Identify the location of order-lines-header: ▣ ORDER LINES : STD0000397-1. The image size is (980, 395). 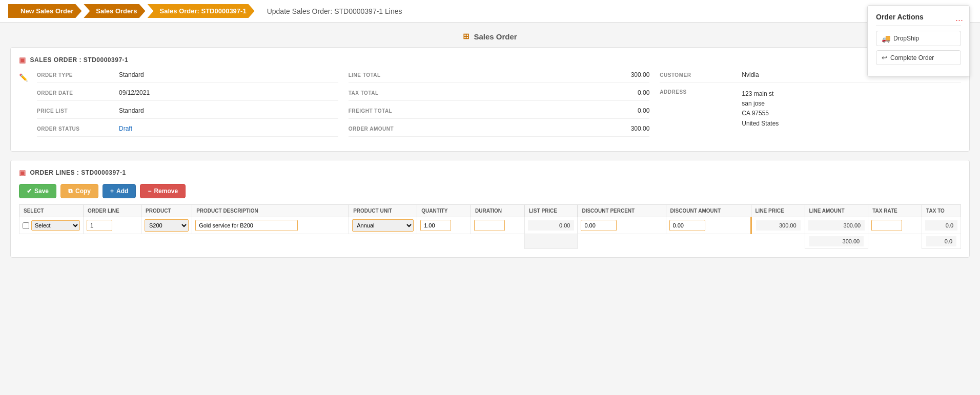
(490, 173).